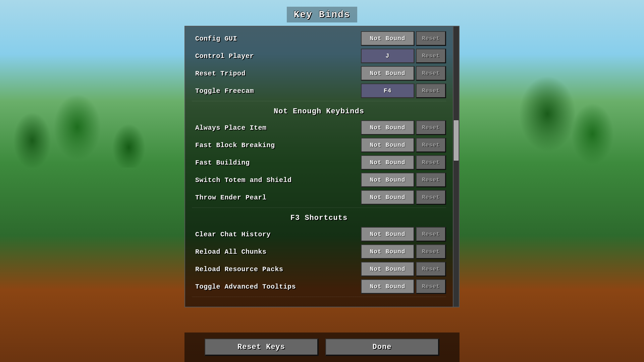 The height and width of the screenshot is (362, 644). What do you see at coordinates (319, 39) in the screenshot?
I see `keybind-row: Config GUINot BoundReset` at bounding box center [319, 39].